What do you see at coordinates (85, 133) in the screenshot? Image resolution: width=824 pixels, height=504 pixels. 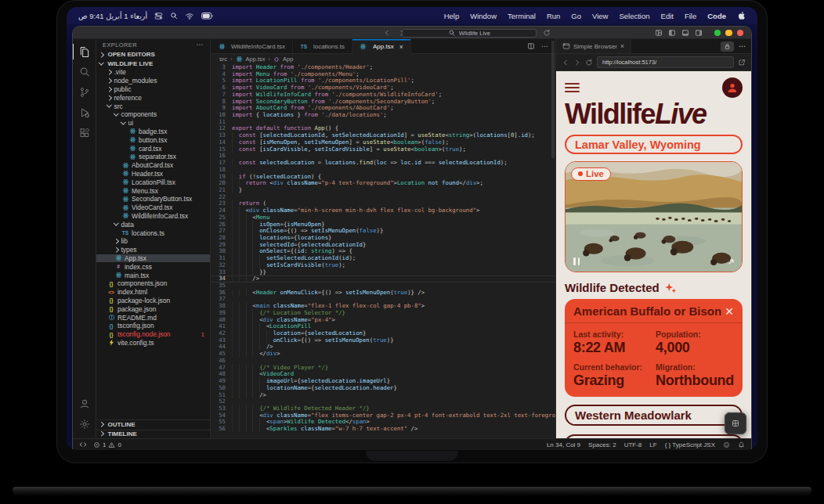 I see `activity-extensions` at bounding box center [85, 133].